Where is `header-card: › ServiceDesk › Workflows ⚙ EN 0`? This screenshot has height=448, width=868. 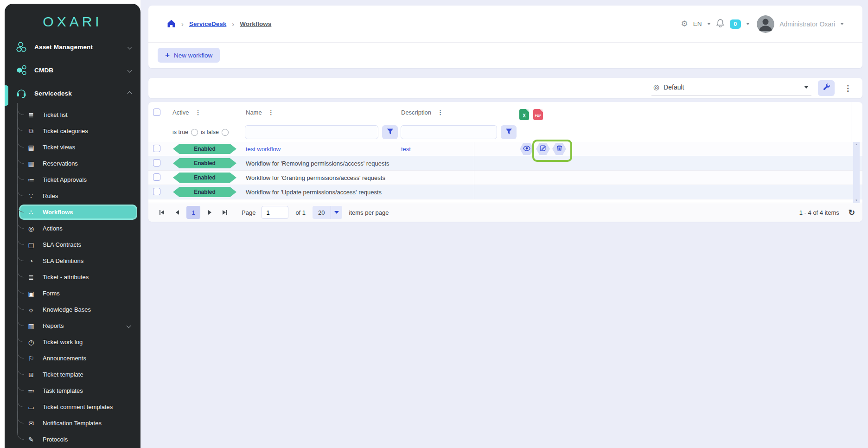
header-card: › ServiceDesk › Workflows ⚙ EN 0 is located at coordinates (505, 37).